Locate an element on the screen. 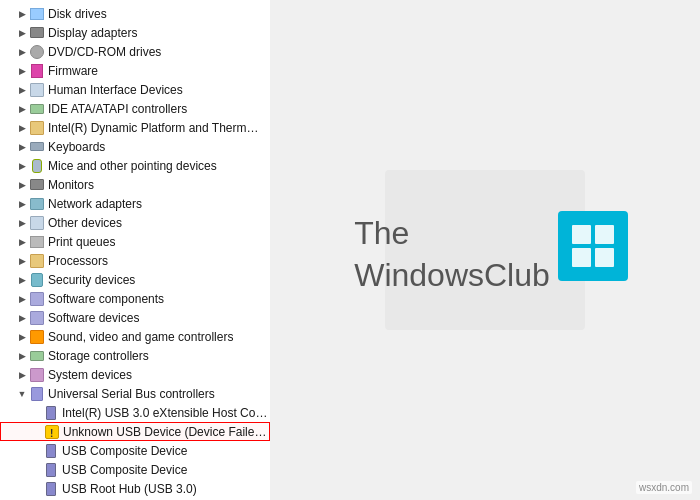 Image resolution: width=700 pixels, height=500 pixels. icon-software-devices is located at coordinates (37, 318).